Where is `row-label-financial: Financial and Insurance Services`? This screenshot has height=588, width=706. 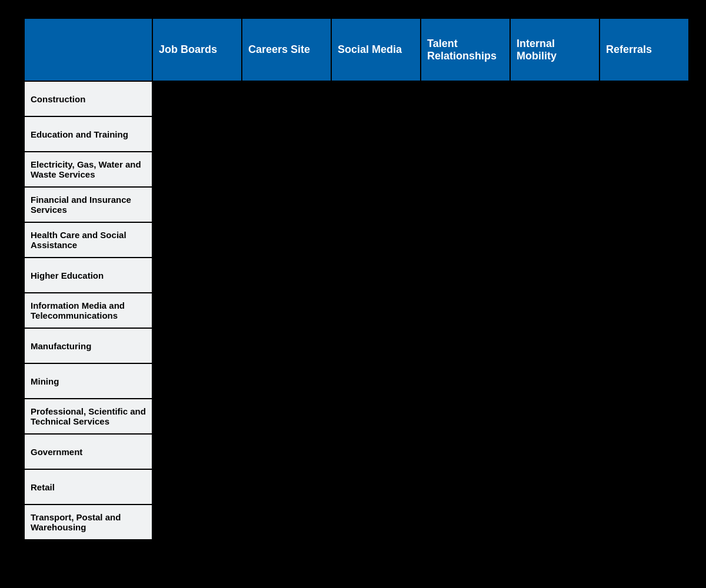 row-label-financial: Financial and Insurance Services is located at coordinates (89, 205).